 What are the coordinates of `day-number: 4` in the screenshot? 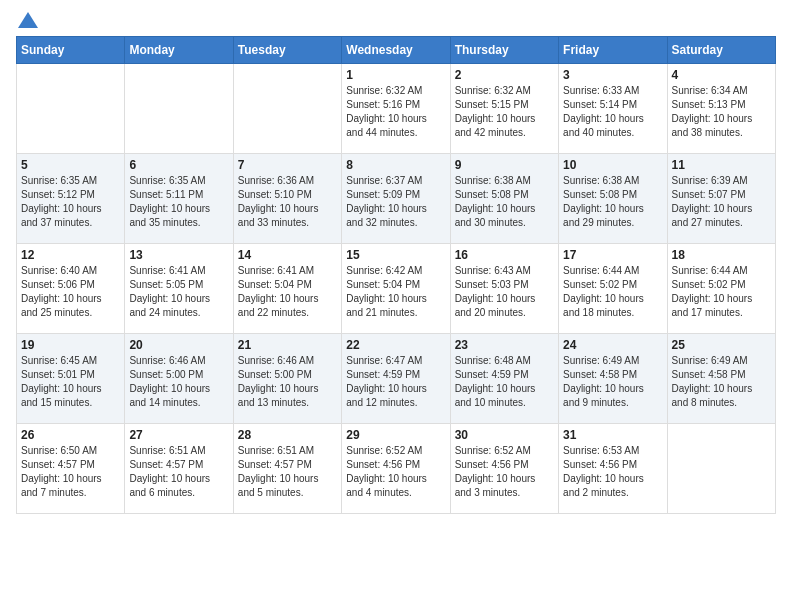 It's located at (722, 75).